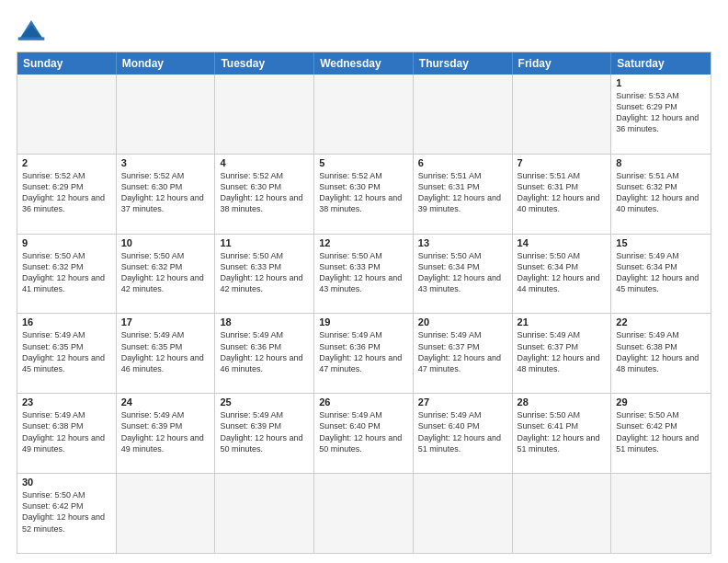 This screenshot has height=563, width=728. I want to click on day-number: 9, so click(66, 243).